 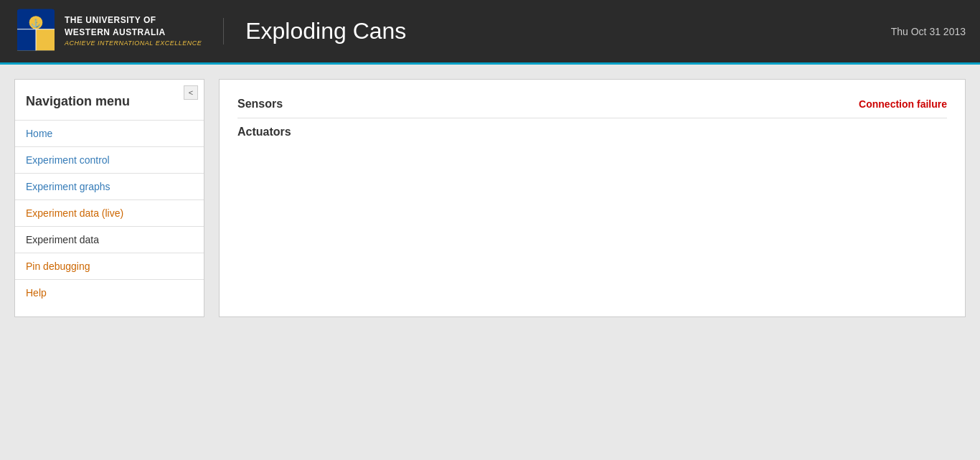 I want to click on sidebar-item-pin-debugging: Pin debugging, so click(x=109, y=266).